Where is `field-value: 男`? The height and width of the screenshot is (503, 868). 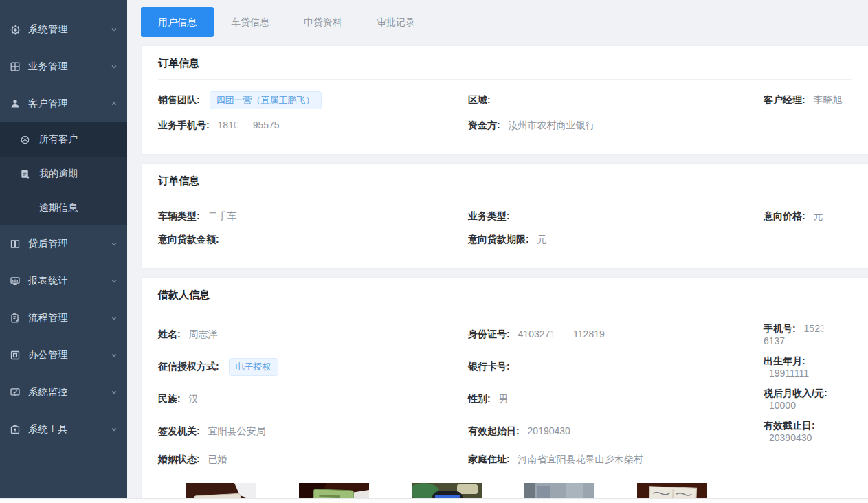
field-value: 男 is located at coordinates (504, 399).